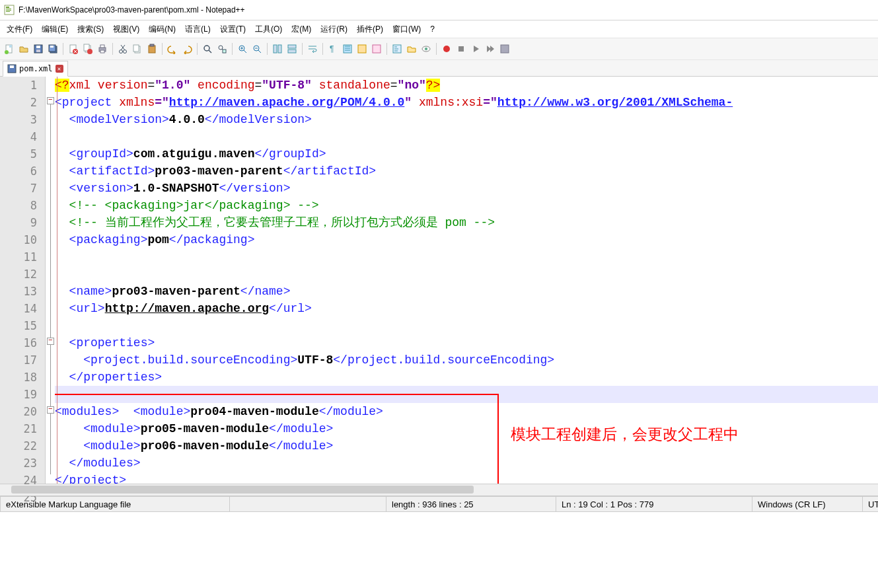 The image size is (878, 588). I want to click on play-icon, so click(476, 49).